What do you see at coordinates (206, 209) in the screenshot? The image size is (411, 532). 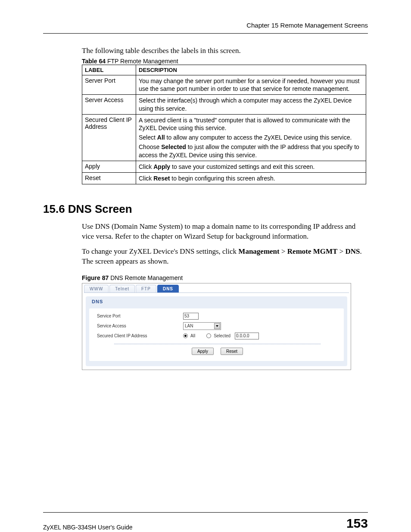 I see `section-heading: 15.6 DNS Screen` at bounding box center [206, 209].